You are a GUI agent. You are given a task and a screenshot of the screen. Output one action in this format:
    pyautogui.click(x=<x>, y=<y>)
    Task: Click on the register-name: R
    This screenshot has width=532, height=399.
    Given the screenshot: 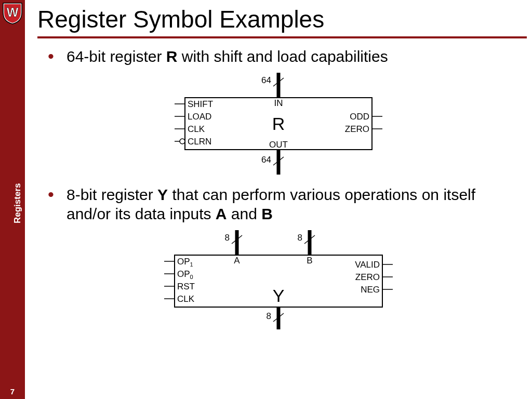 What is the action you would take?
    pyautogui.click(x=278, y=124)
    